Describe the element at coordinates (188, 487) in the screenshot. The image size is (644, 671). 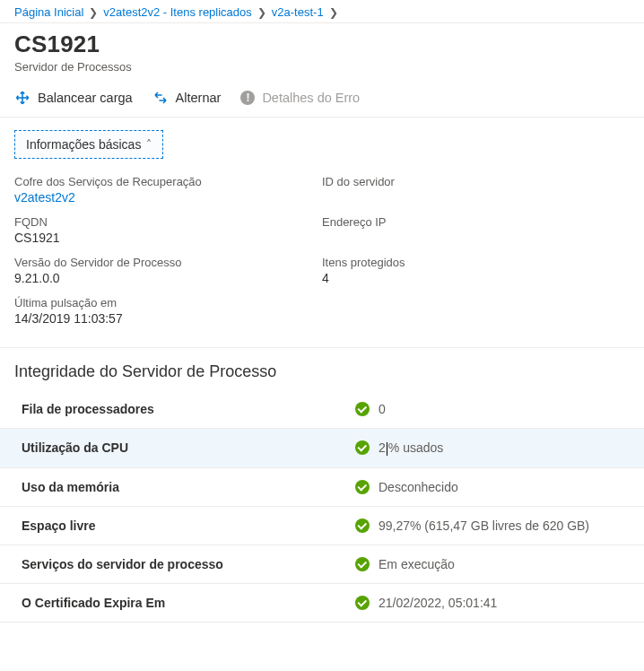
I see `health-label: Uso da memória` at that location.